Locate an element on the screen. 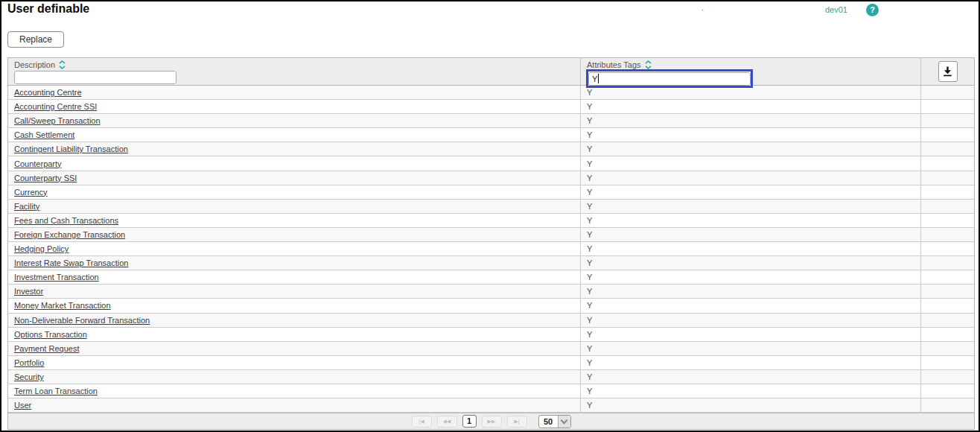 Image resolution: width=980 pixels, height=432 pixels. page-size-select: 50 is located at coordinates (555, 422).